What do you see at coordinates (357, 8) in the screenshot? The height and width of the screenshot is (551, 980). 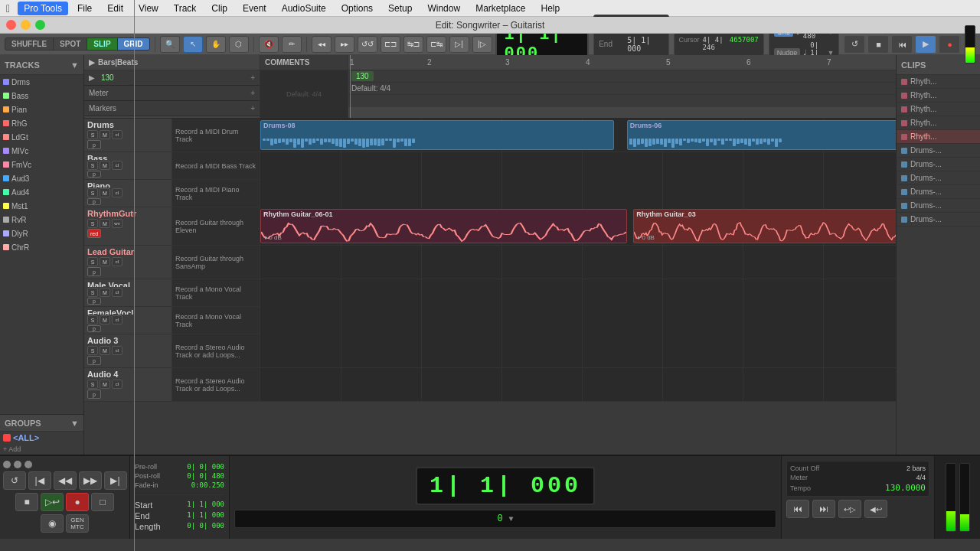 I see `menu-options: Options` at bounding box center [357, 8].